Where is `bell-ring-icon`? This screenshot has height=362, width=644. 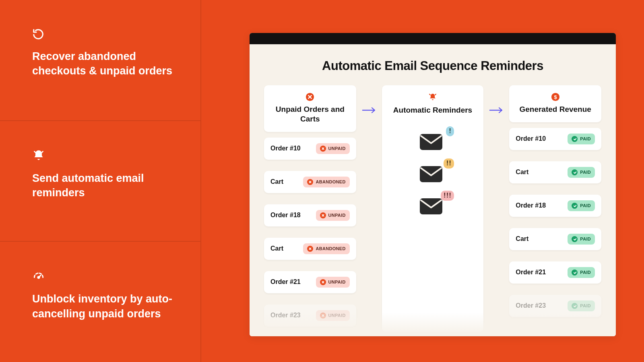 bell-ring-icon is located at coordinates (433, 97).